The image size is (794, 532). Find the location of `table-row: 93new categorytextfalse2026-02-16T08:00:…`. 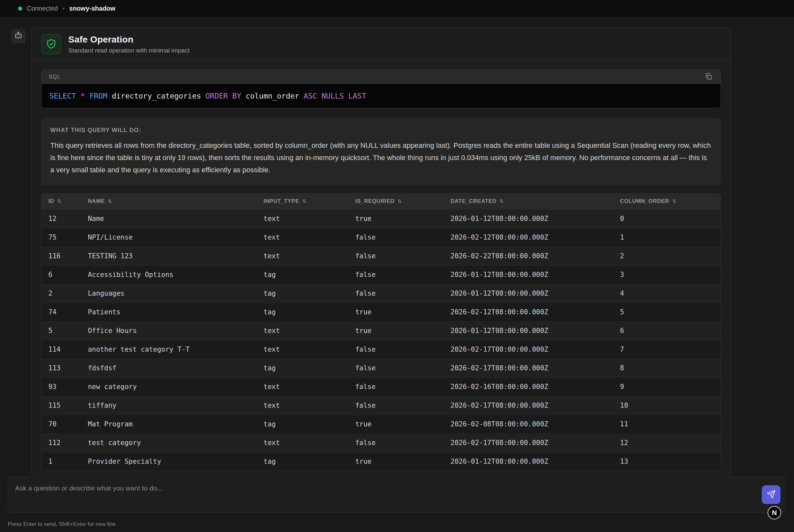

table-row: 93new categorytextfalse2026-02-16T08:00:… is located at coordinates (381, 387).